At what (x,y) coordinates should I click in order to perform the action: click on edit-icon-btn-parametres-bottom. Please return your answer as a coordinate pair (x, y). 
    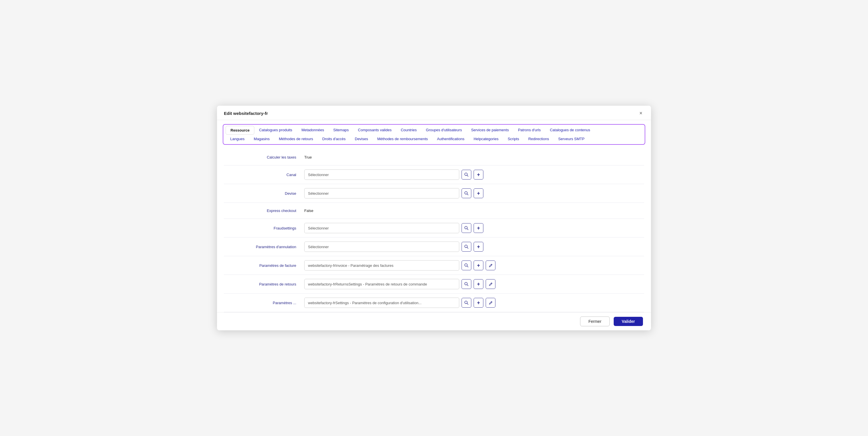
    Looking at the image, I should click on (491, 303).